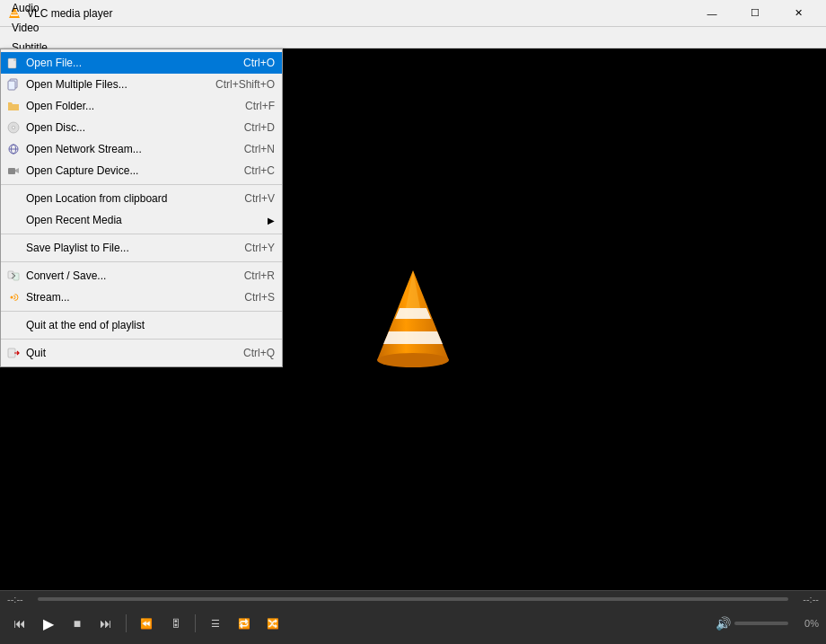 The image size is (826, 644). Describe the element at coordinates (126, 198) in the screenshot. I see `open-location-label: Open Location from clipboard` at that location.